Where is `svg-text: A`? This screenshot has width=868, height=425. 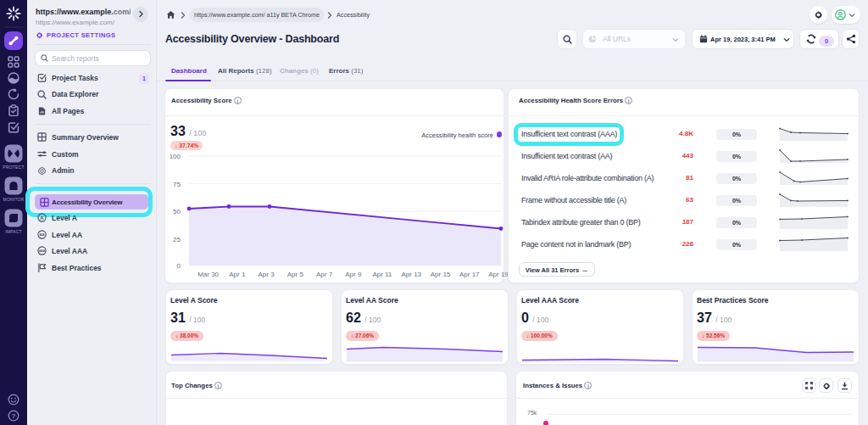 svg-text: A is located at coordinates (42, 218).